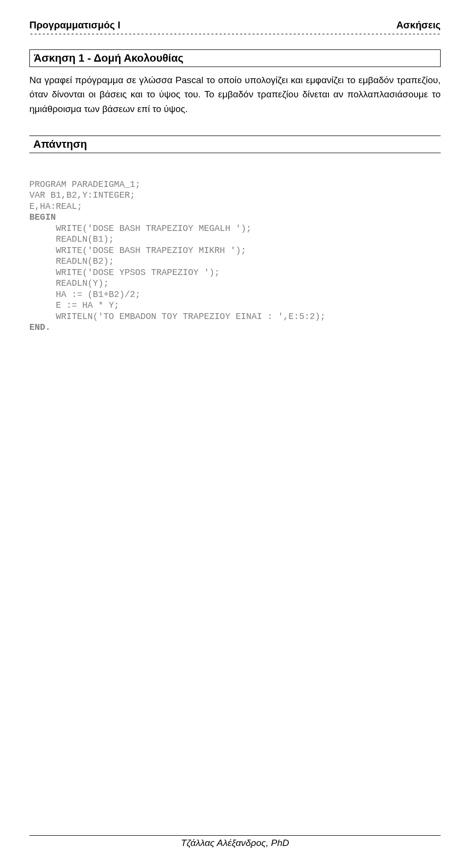  What do you see at coordinates (177, 317) in the screenshot?
I see `code-line: WRITELN('TO EMBADON TOY TRAPEZIOY EINAI …` at bounding box center [177, 317].